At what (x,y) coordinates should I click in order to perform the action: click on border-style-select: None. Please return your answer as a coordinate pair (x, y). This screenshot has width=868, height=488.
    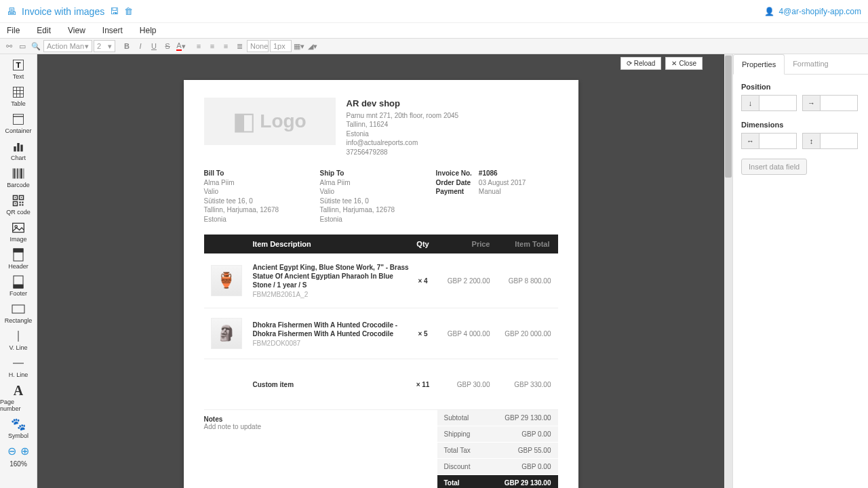
    Looking at the image, I should click on (258, 46).